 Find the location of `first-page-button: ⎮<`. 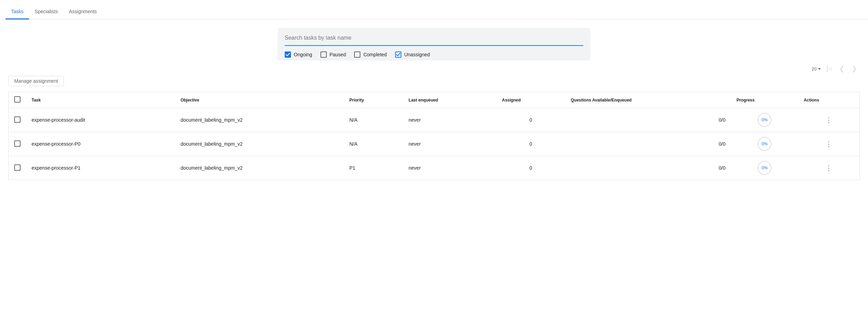

first-page-button: ⎮< is located at coordinates (829, 69).